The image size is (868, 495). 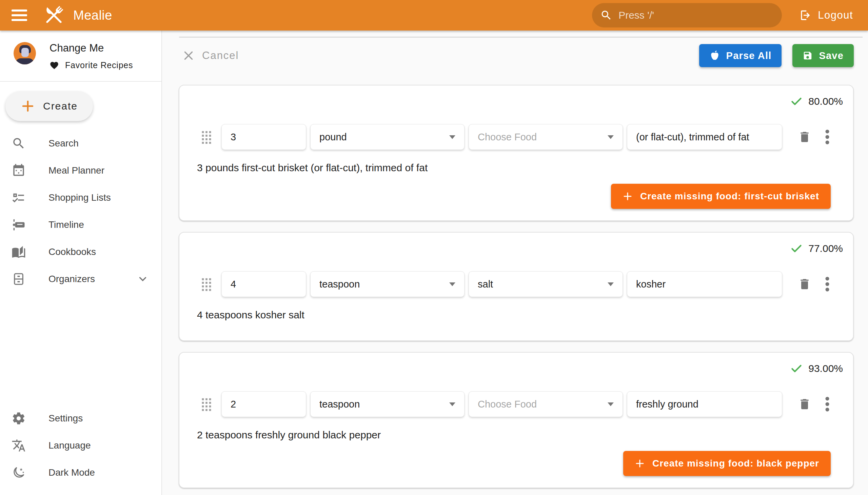 I want to click on sidebar-item-cookbooks: Cookbooks, so click(x=81, y=252).